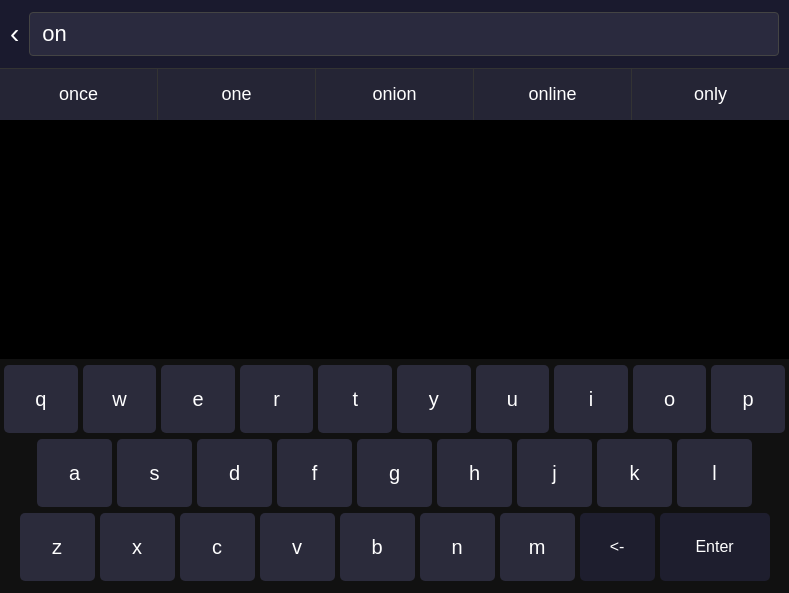  Describe the element at coordinates (298, 547) in the screenshot. I see `key-v: v` at that location.